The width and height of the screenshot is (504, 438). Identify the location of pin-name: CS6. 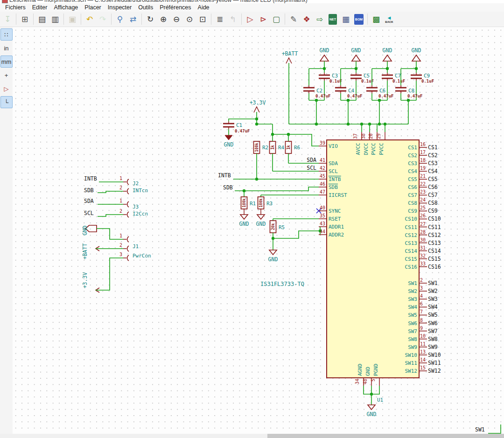
(413, 188).